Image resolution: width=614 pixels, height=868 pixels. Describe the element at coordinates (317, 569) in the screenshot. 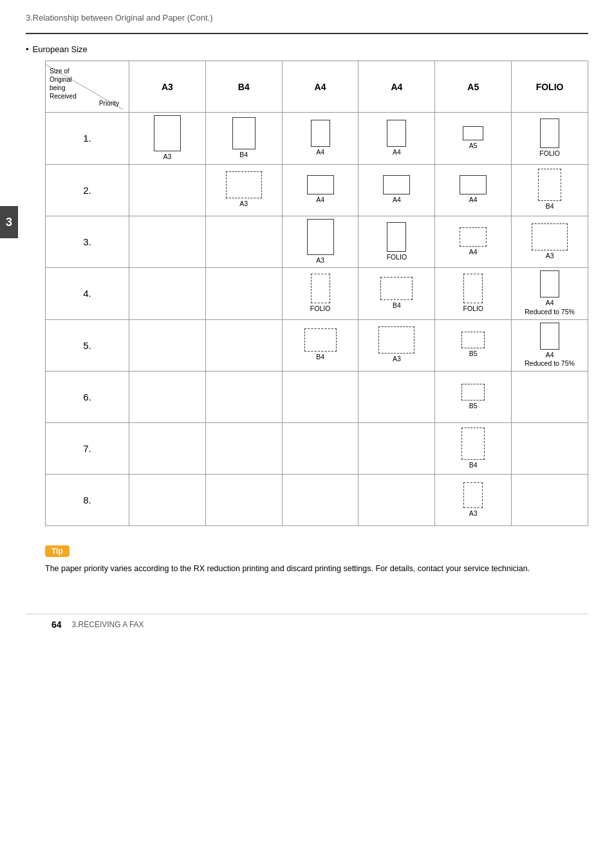

I see `tip-text: The paper priority varies according to t…` at that location.